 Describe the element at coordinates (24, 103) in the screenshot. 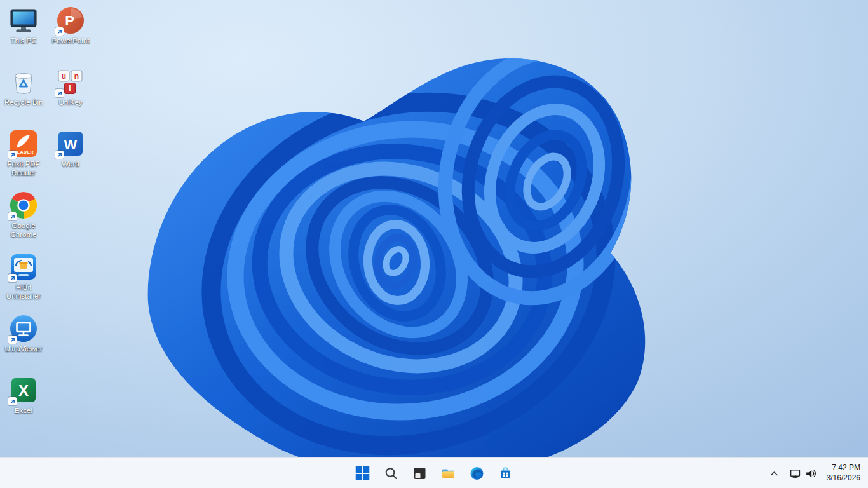

I see `desktop-icon-label: Recycle Bin` at that location.